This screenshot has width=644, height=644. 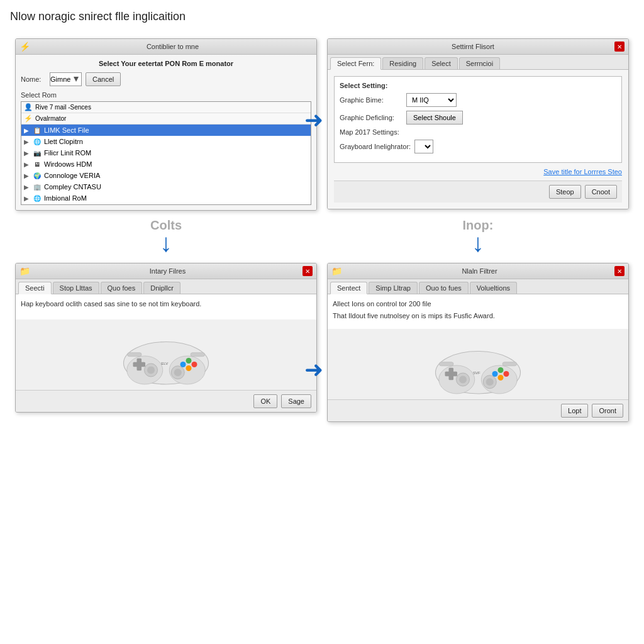 What do you see at coordinates (166, 304) in the screenshot?
I see `intary-text: Hap keyboard oclith cased sas sine to se…` at bounding box center [166, 304].